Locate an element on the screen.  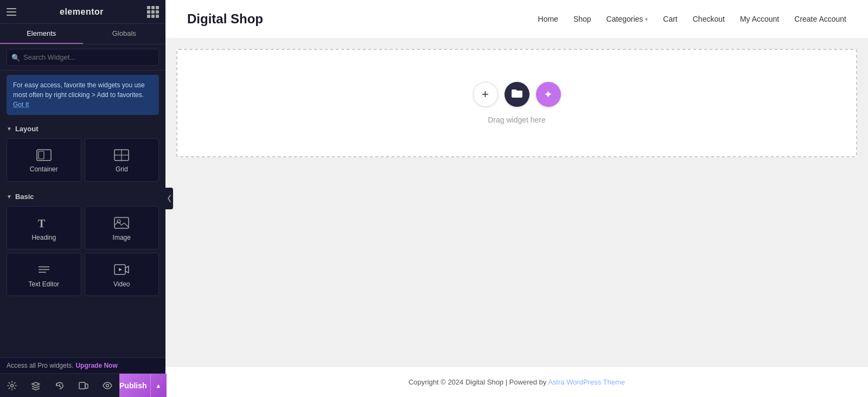
publish-label: Publish is located at coordinates (133, 386).